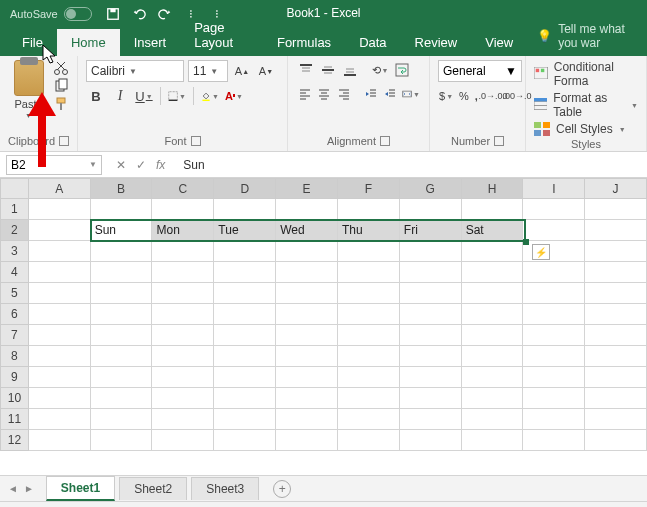  I want to click on align-right-icon, so click(344, 94).